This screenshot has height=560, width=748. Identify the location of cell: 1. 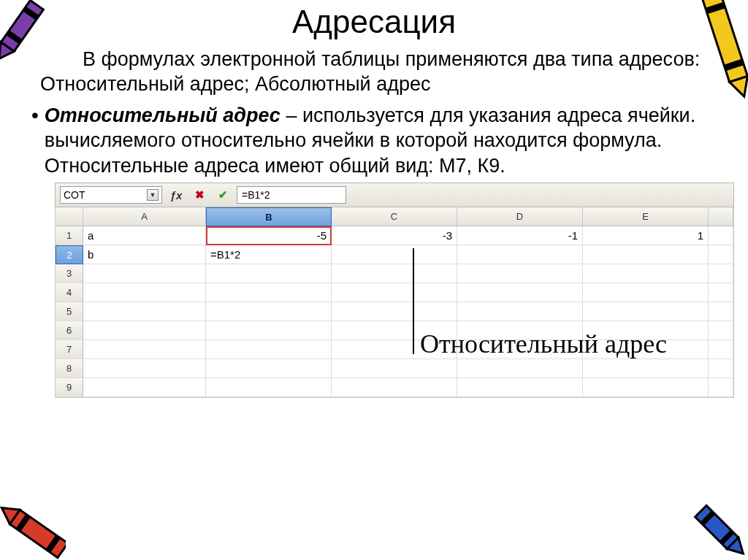
(646, 236).